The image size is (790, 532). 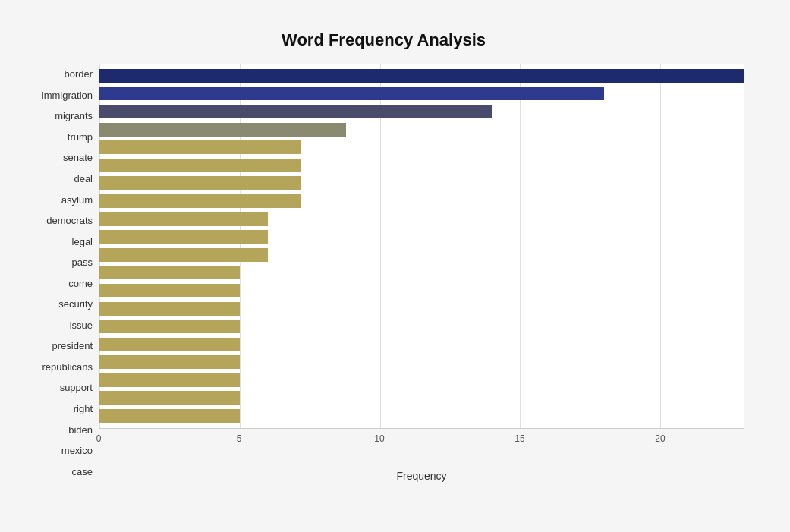 I want to click on bar-republicans, so click(x=170, y=326).